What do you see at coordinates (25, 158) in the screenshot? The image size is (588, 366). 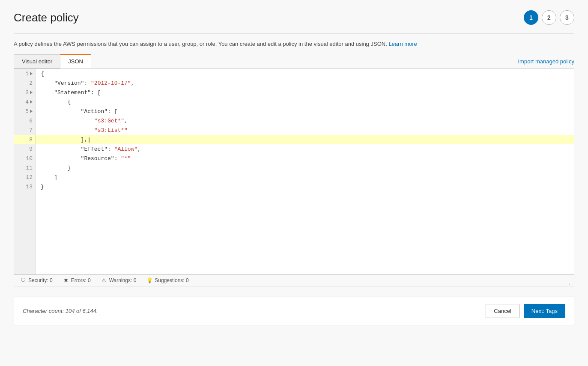 I see `line-num-10: 10` at bounding box center [25, 158].